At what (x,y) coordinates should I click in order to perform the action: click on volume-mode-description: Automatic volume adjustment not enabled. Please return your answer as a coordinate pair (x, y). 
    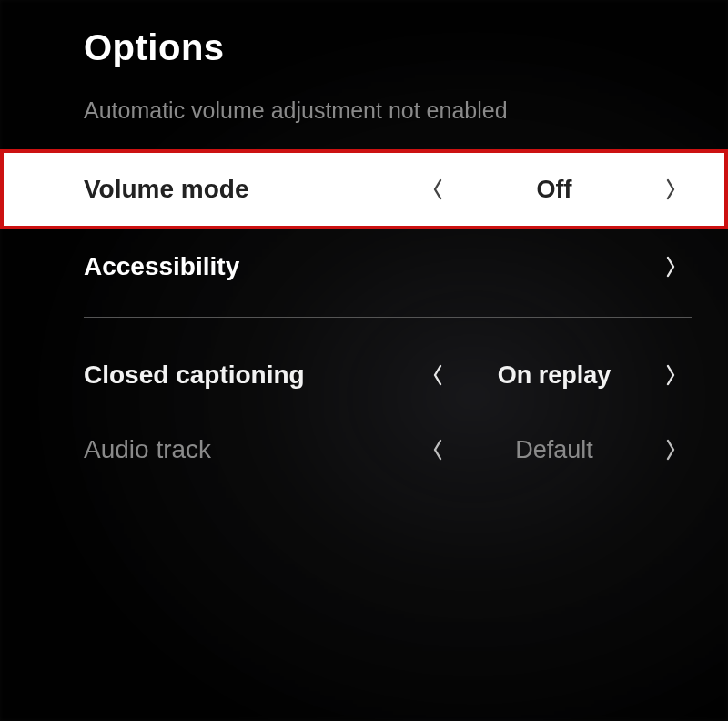
    Looking at the image, I should click on (364, 120).